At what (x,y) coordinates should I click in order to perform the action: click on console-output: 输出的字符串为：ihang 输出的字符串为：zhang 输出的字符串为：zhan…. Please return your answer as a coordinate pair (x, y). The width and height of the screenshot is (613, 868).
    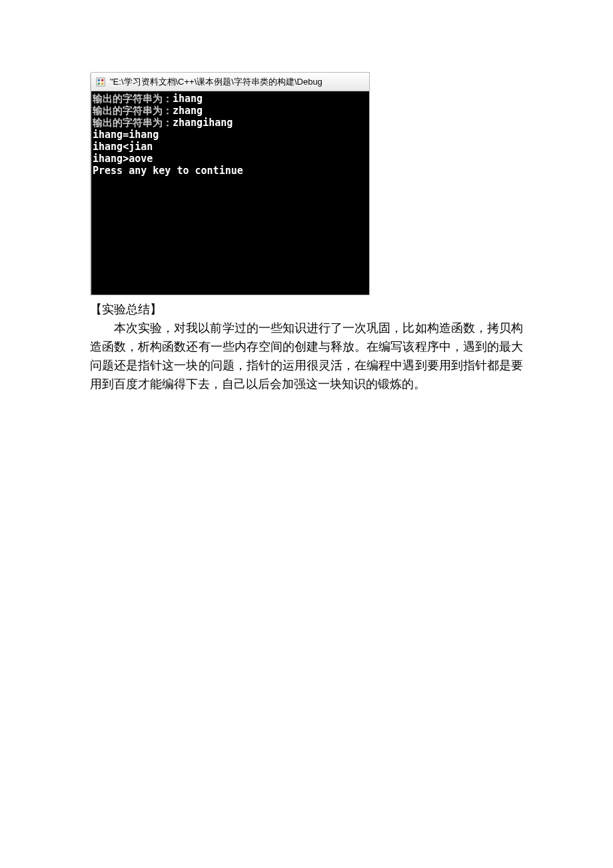
    Looking at the image, I should click on (231, 193).